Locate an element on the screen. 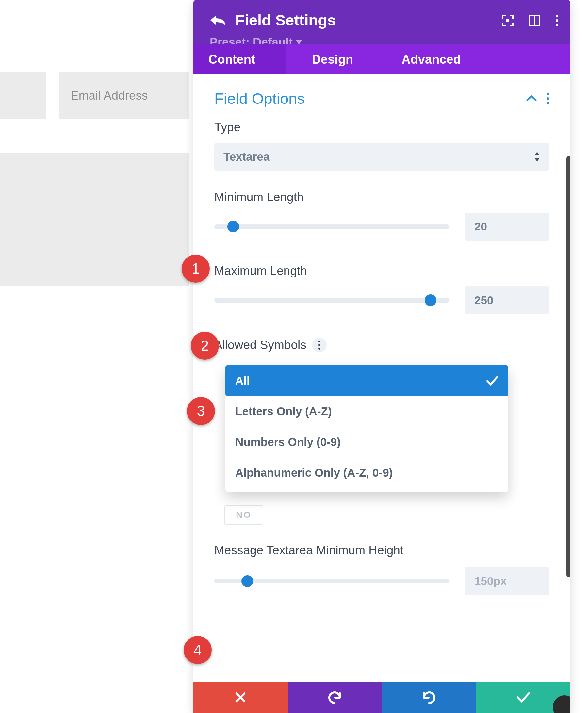 Image resolution: width=588 pixels, height=713 pixels. select-arrows-icon is located at coordinates (537, 156).